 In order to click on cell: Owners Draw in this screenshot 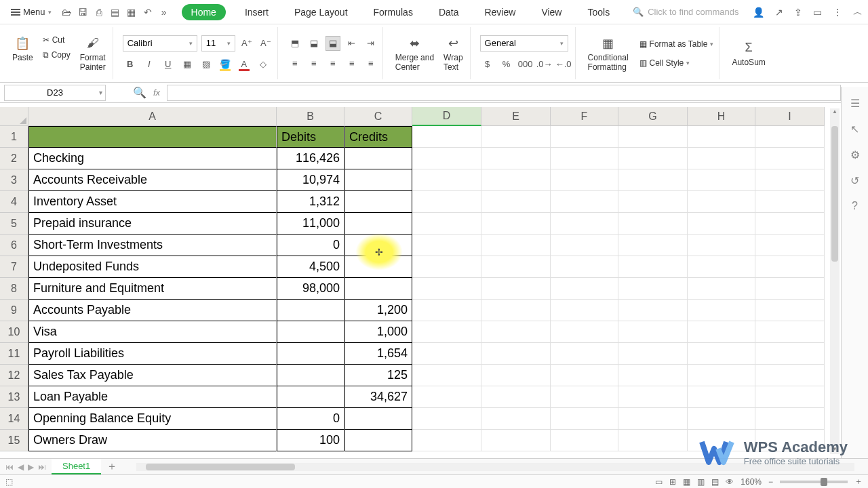, I will do `click(153, 441)`.